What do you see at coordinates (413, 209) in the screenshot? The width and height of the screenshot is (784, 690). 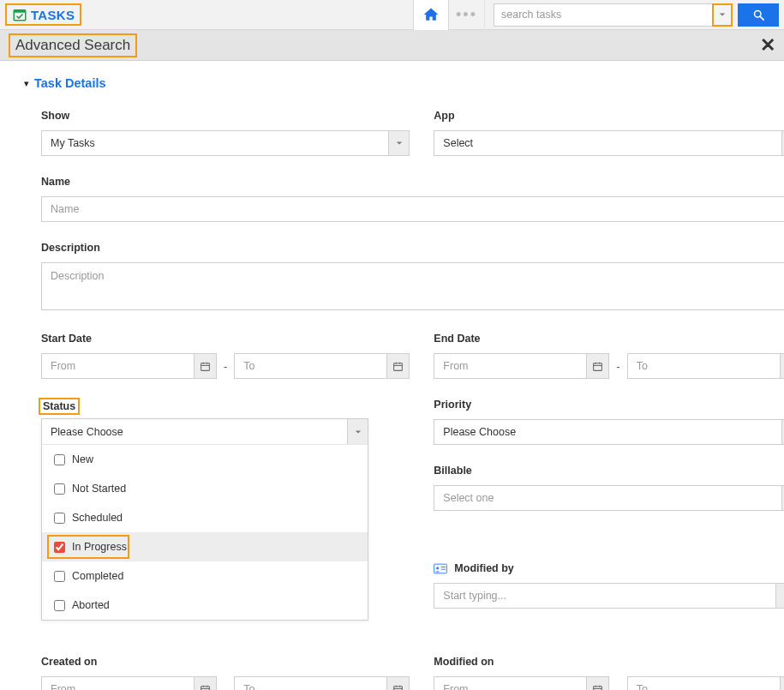 I see `input-name` at bounding box center [413, 209].